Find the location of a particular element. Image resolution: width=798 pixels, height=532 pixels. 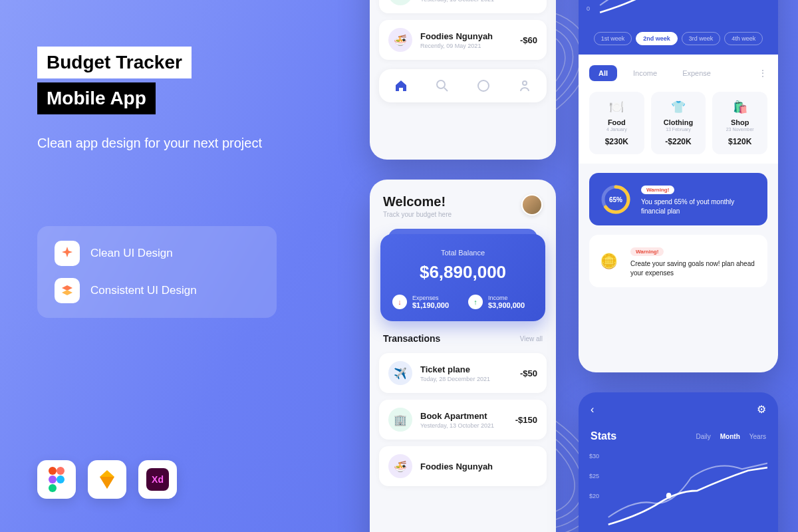

income-label: Income is located at coordinates (507, 298).